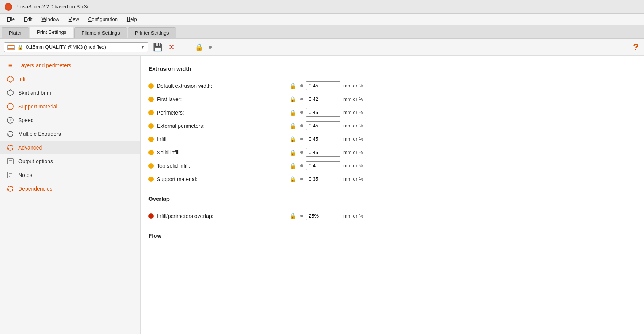 This screenshot has height=334, width=644. Describe the element at coordinates (70, 175) in the screenshot. I see `sidebar-item-notes: Notes` at that location.